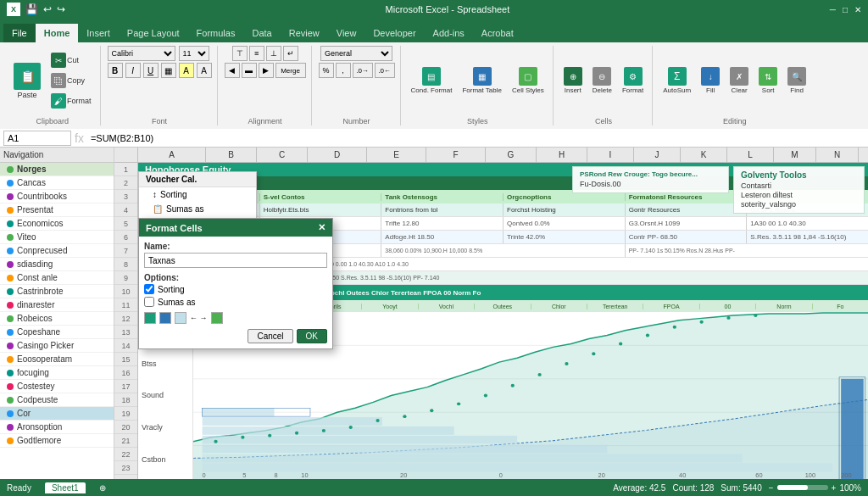  Describe the element at coordinates (768, 81) in the screenshot. I see `sort-filter-button: ⇅ Sort` at that location.